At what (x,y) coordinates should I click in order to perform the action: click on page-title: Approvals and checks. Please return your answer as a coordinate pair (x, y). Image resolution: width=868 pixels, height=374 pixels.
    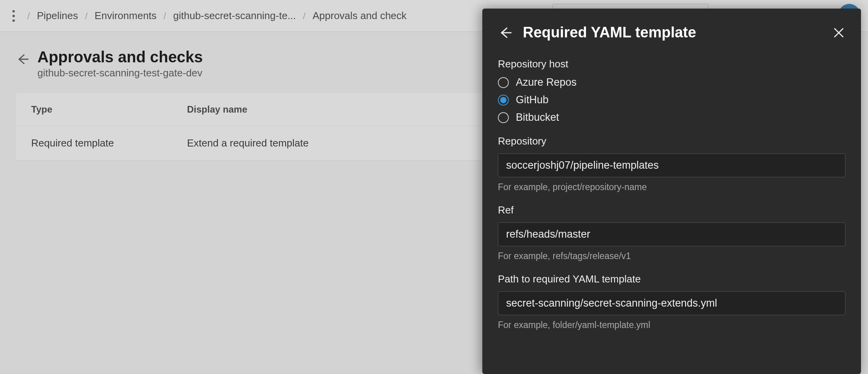
    Looking at the image, I should click on (120, 57).